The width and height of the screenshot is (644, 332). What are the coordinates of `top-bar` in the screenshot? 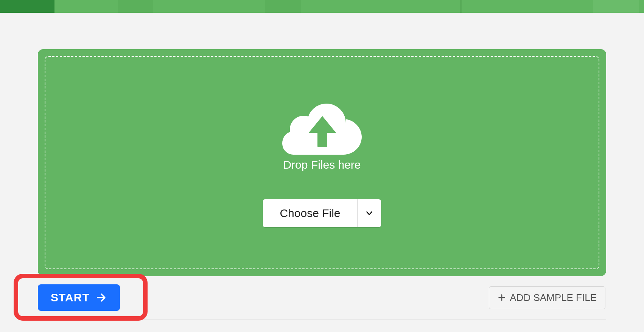 It's located at (322, 6).